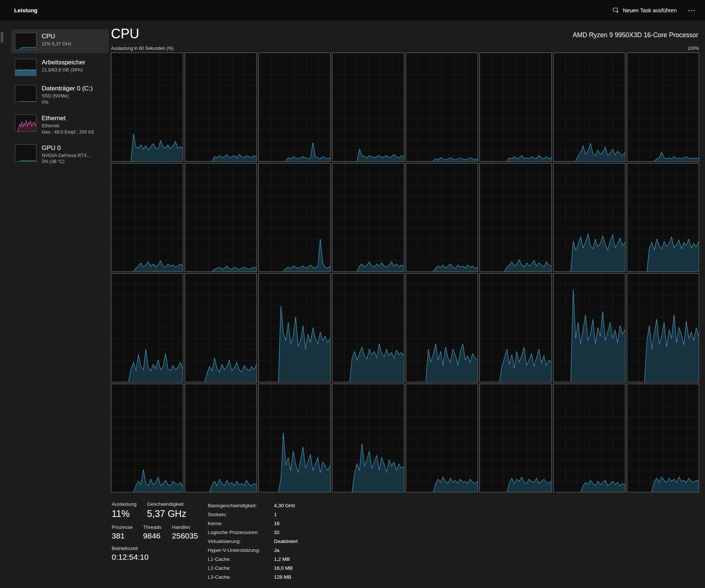 The image size is (705, 588). Describe the element at coordinates (241, 577) in the screenshot. I see `detail-label: L3-Cache:` at that location.